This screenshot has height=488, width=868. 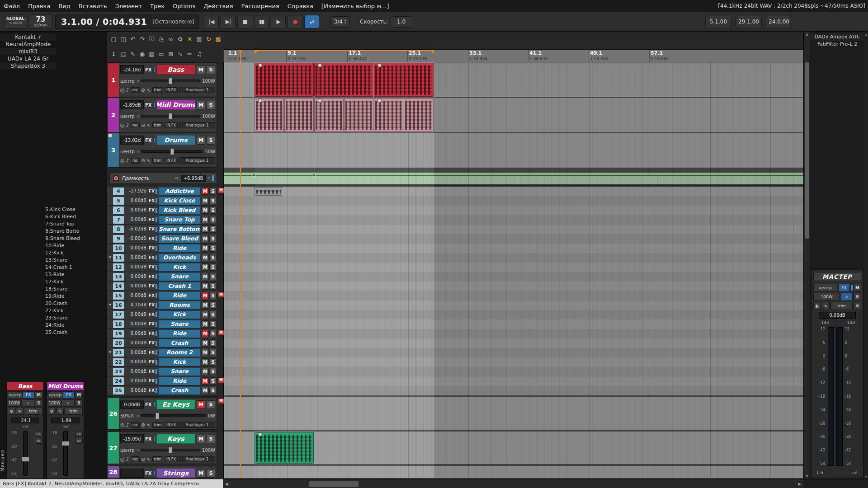 What do you see at coordinates (138, 416) in the screenshot?
I see `pan-expand-icon: ›` at bounding box center [138, 416].